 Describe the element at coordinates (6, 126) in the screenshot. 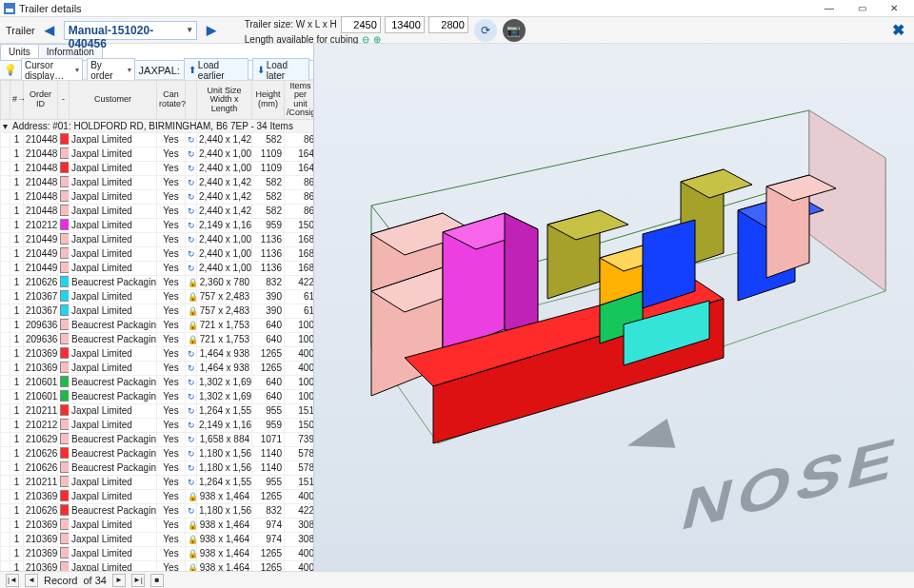

I see `expand-toggle: ▾` at that location.